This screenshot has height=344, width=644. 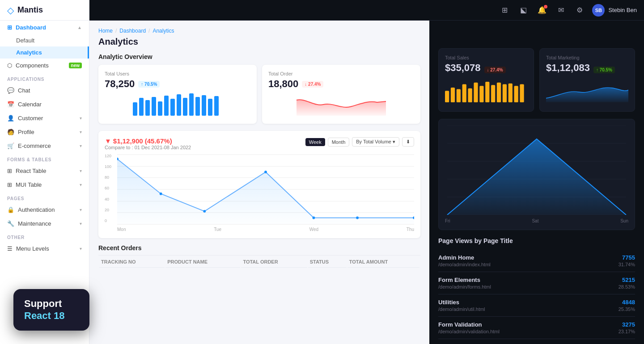 I want to click on popup-line2: React 18, so click(x=51, y=316).